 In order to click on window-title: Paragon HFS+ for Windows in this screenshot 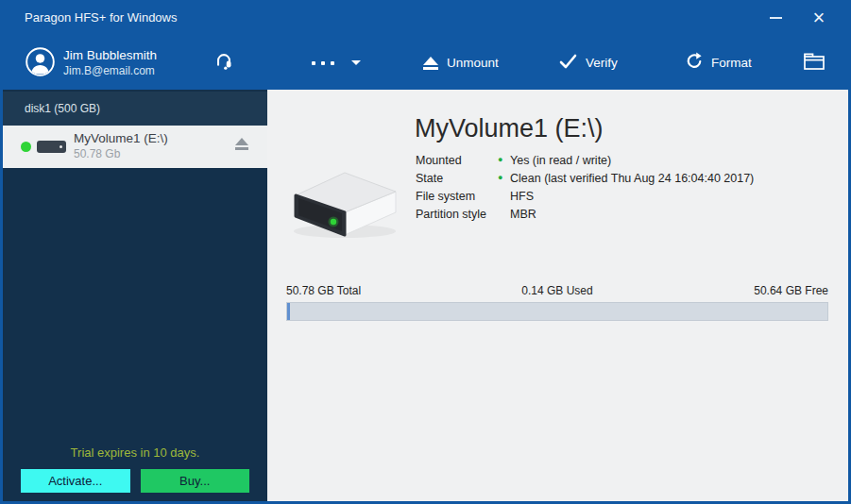, I will do `click(100, 18)`.